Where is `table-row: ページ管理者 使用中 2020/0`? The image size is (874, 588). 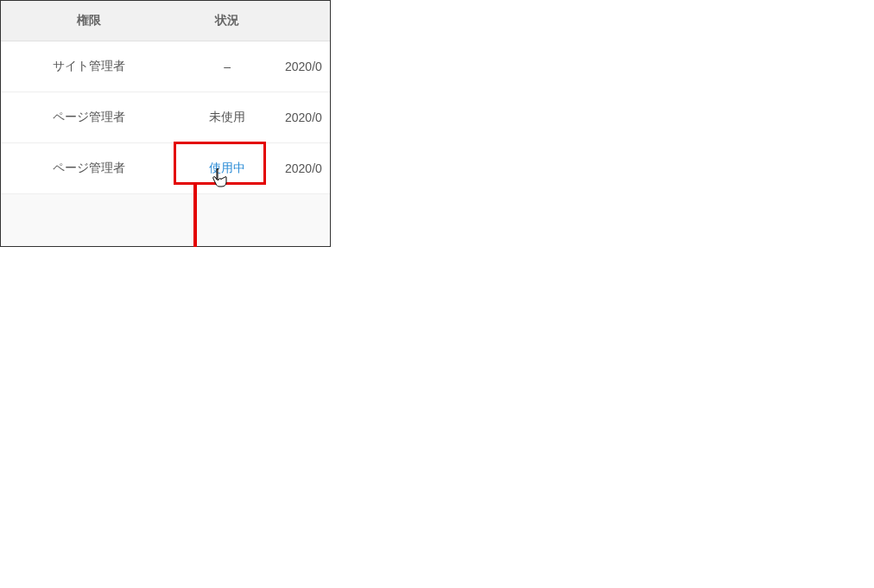
table-row: ページ管理者 使用中 2020/0 is located at coordinates (166, 169).